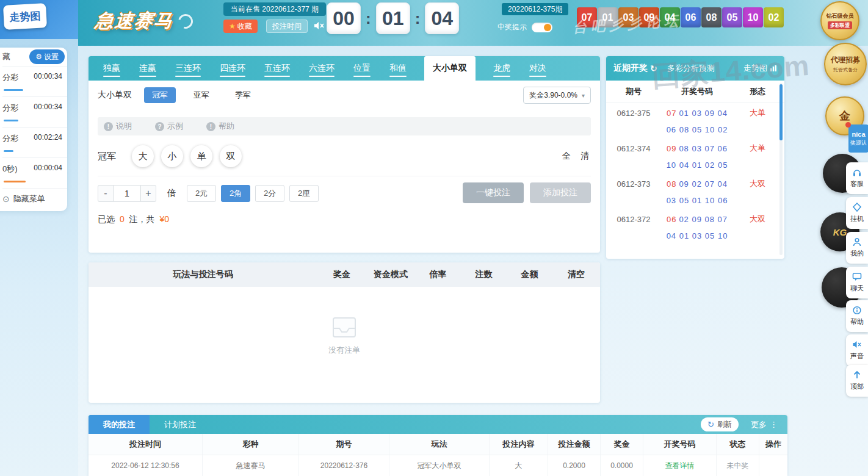 The image size is (868, 476). What do you see at coordinates (538, 68) in the screenshot?
I see `tab-duijue: 对决` at bounding box center [538, 68].